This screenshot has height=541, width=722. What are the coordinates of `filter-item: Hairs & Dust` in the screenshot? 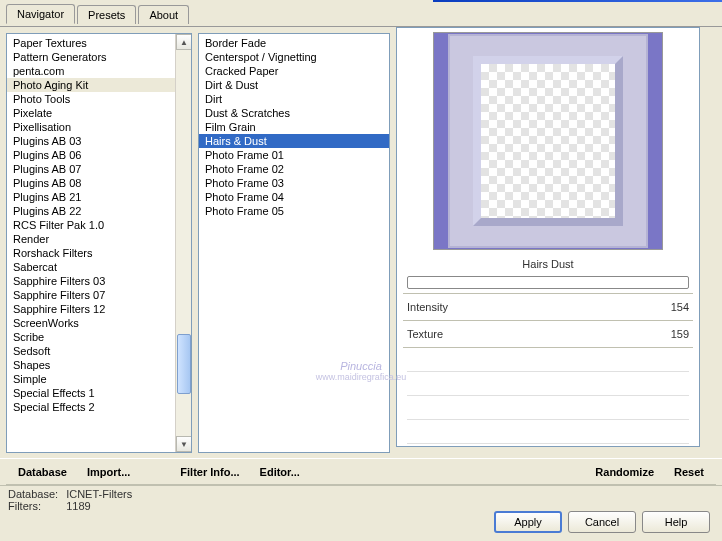 It's located at (294, 141).